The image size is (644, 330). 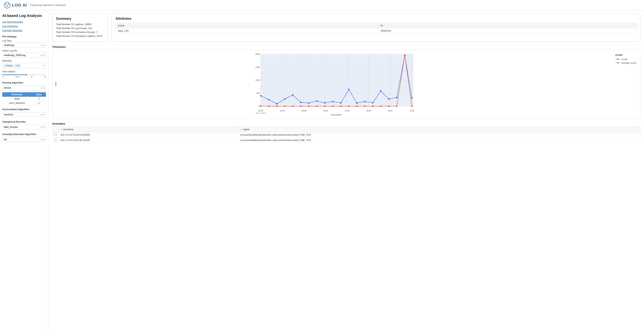 I want to click on anomaly-row-1-logline: processHandleBroadcastAction action:andr…, so click(x=439, y=135).